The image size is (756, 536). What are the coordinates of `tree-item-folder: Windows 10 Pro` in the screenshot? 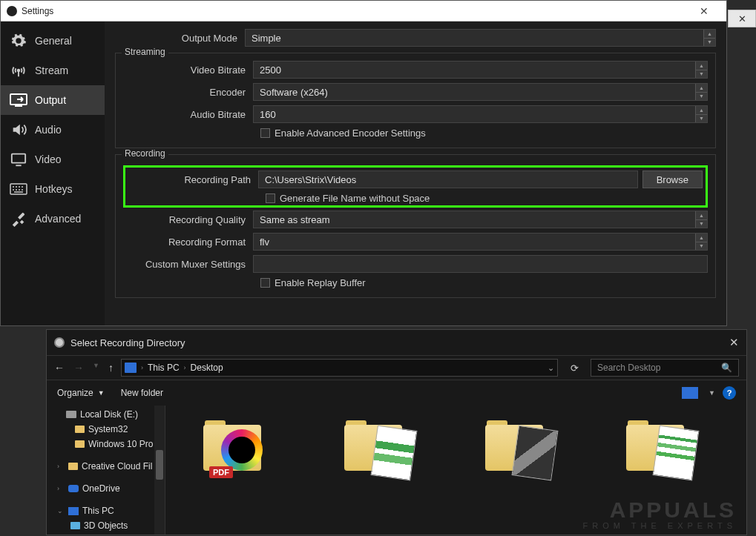 It's located at (105, 444).